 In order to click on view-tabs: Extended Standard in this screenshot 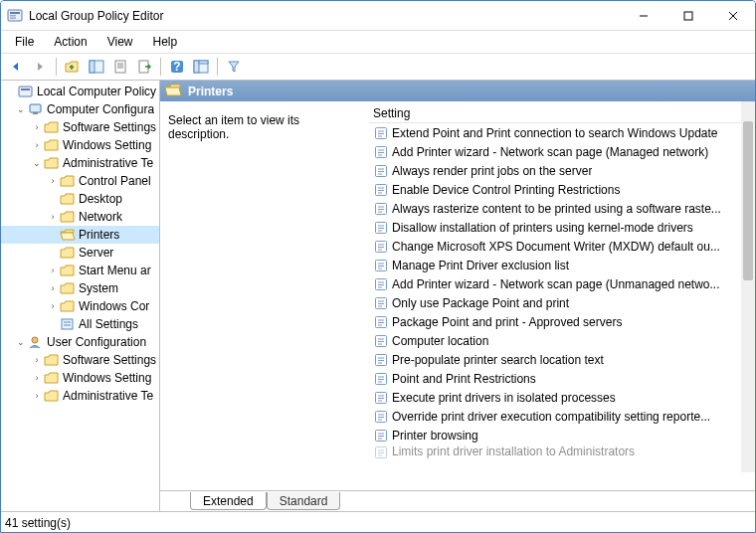, I will do `click(458, 501)`.